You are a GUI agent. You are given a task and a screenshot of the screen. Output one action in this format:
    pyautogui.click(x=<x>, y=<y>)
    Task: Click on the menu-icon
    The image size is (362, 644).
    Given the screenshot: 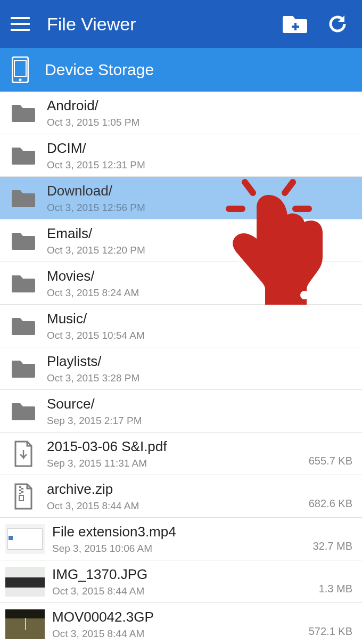 What is the action you would take?
    pyautogui.click(x=21, y=24)
    